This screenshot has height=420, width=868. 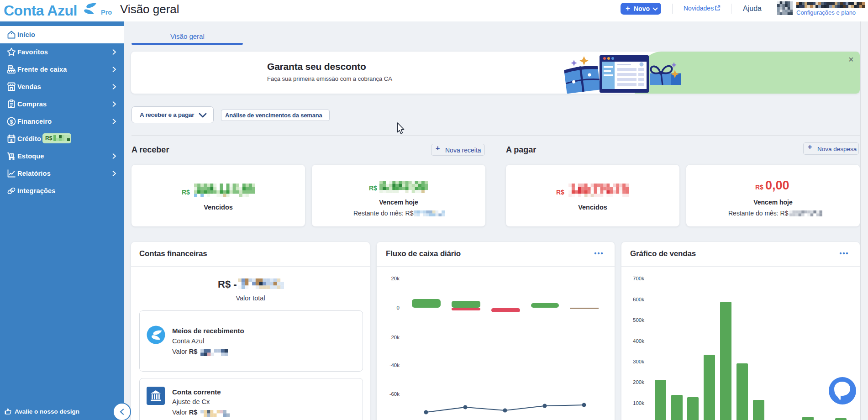 What do you see at coordinates (106, 12) in the screenshot?
I see `svg-text: Pro` at bounding box center [106, 12].